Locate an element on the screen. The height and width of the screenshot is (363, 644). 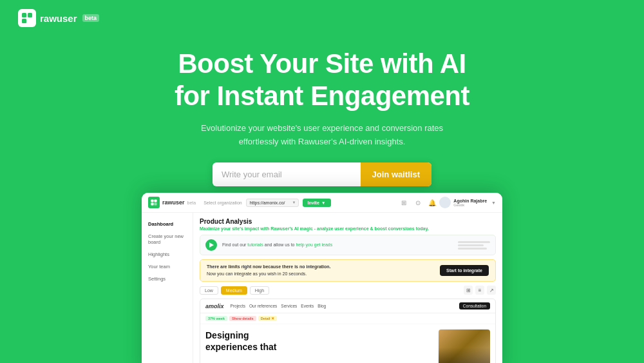
hero-title: Boost Your Site with AI for Instant Enga… is located at coordinates (322, 80).